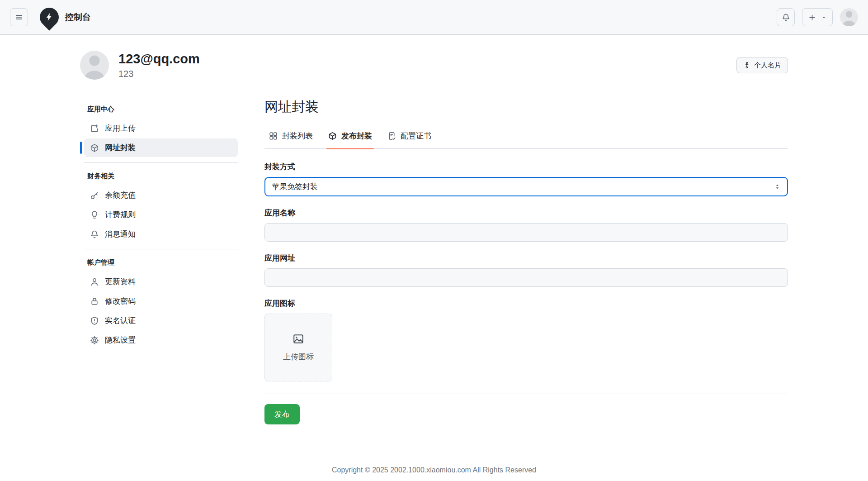 The image size is (868, 481). What do you see at coordinates (392, 136) in the screenshot?
I see `file-check-icon` at bounding box center [392, 136].